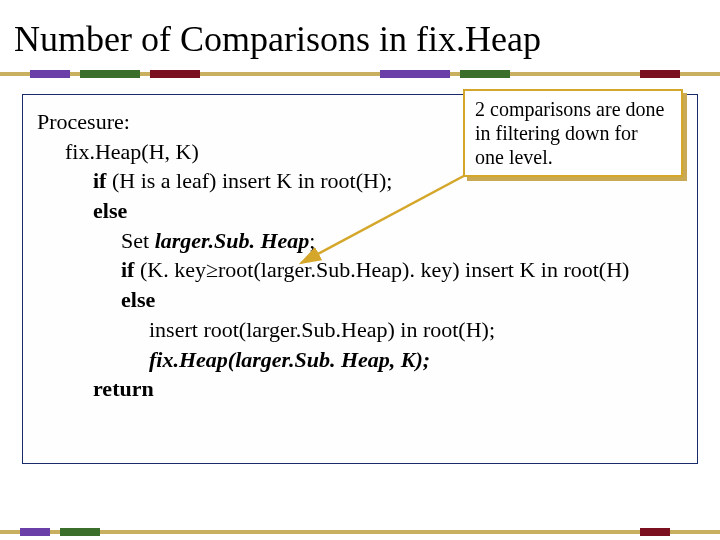 This screenshot has width=720, height=540. I want to click on code-line: Set larger.Sub. Heap;, so click(360, 241).